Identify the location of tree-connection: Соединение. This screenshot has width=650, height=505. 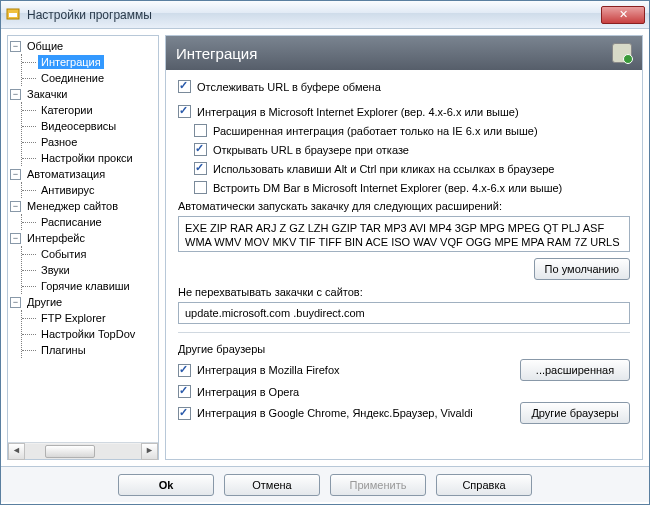
(90, 78).